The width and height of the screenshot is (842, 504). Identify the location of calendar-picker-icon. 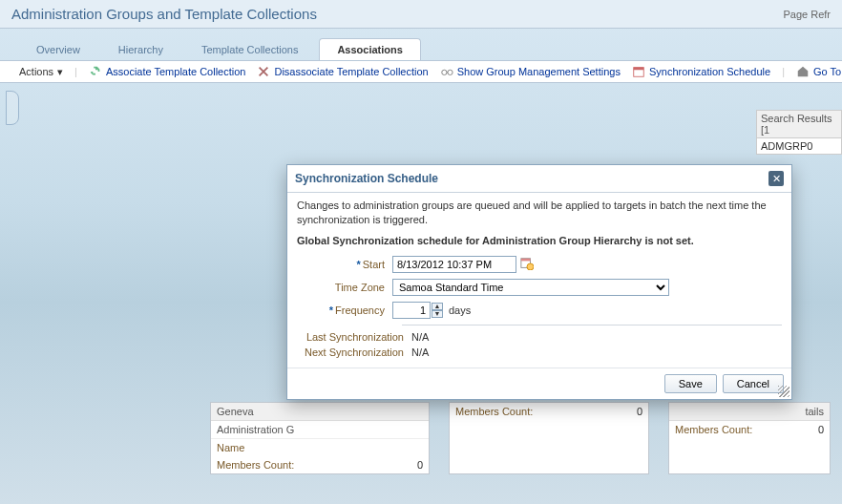
(527, 264).